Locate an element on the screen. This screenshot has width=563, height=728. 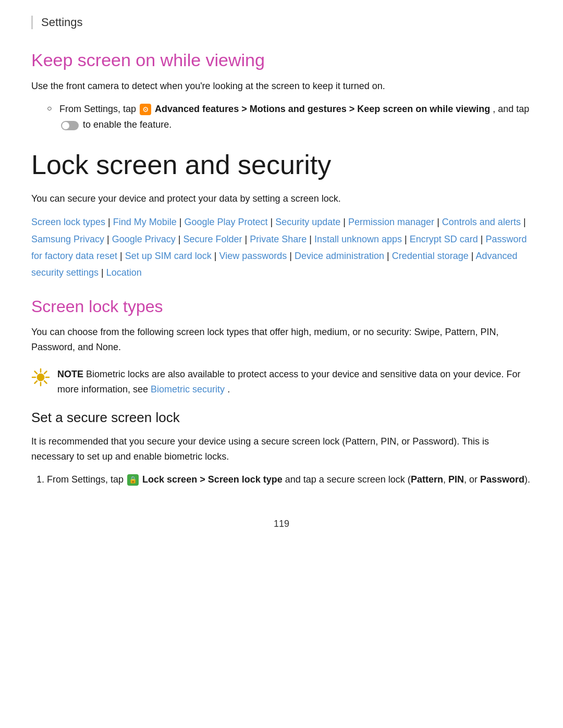
page-header: Settings is located at coordinates (282, 22).